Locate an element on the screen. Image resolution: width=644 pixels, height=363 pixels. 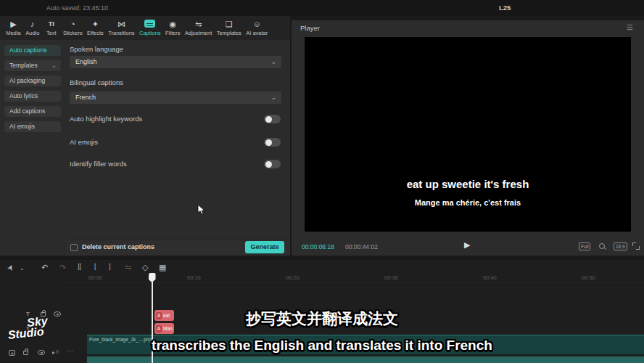
mouse-cursor is located at coordinates (202, 210).